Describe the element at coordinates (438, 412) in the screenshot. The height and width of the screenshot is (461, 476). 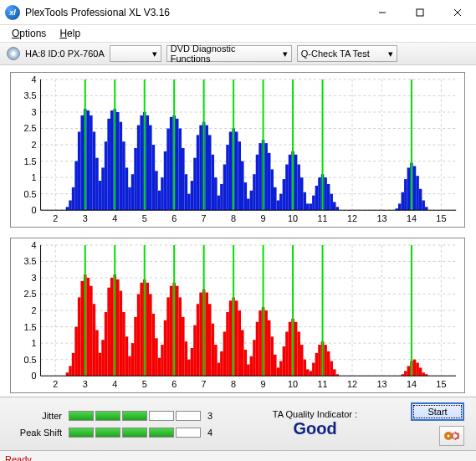
I see `start-button: Start` at that location.